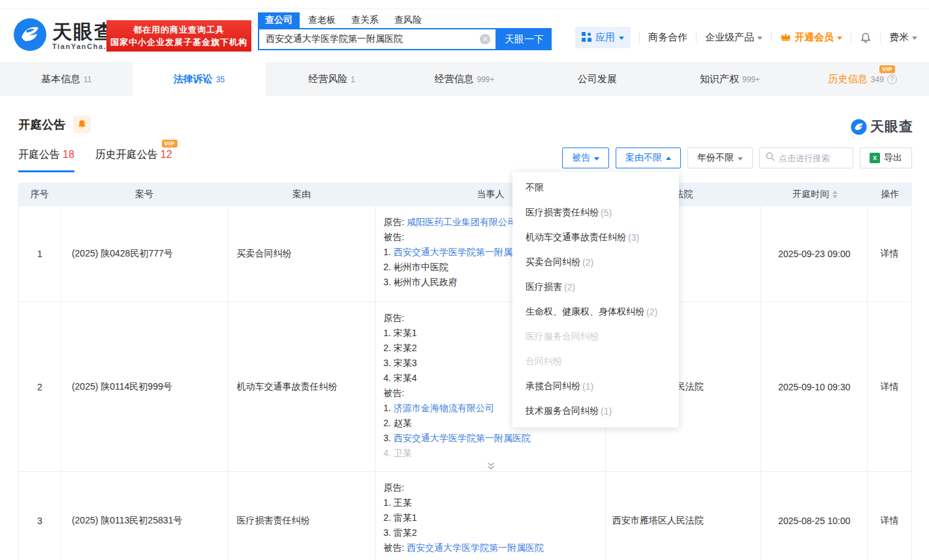 Image resolution: width=929 pixels, height=560 pixels. What do you see at coordinates (465, 79) in the screenshot?
I see `tab-operation-info: 经营信息999+` at bounding box center [465, 79].